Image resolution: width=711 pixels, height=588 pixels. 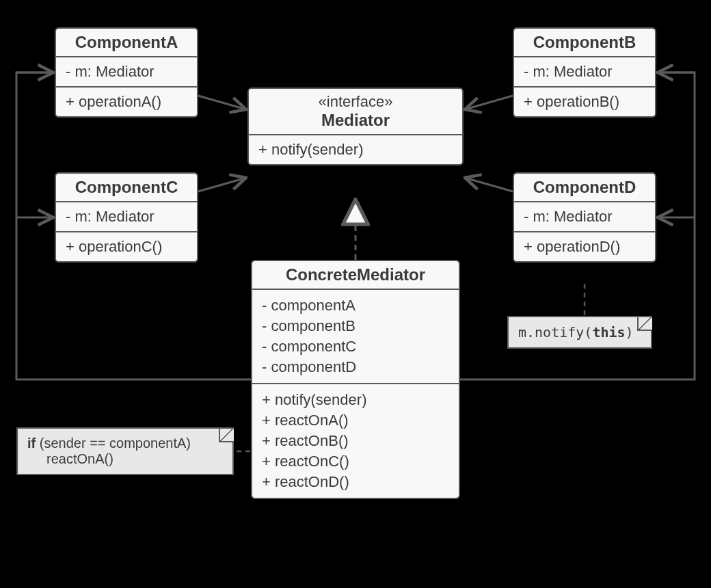 What do you see at coordinates (356, 482) in the screenshot?
I see `method: + reactOnD()` at bounding box center [356, 482].